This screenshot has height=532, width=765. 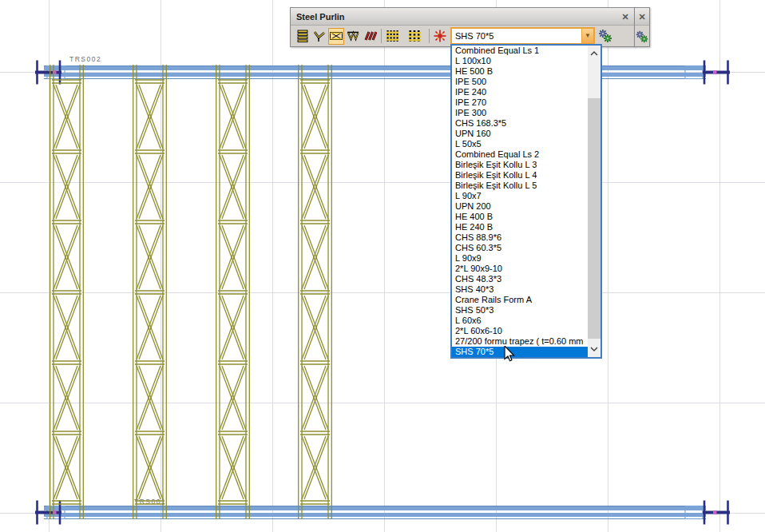 I want to click on window-title: Steel Purlin, so click(x=455, y=17).